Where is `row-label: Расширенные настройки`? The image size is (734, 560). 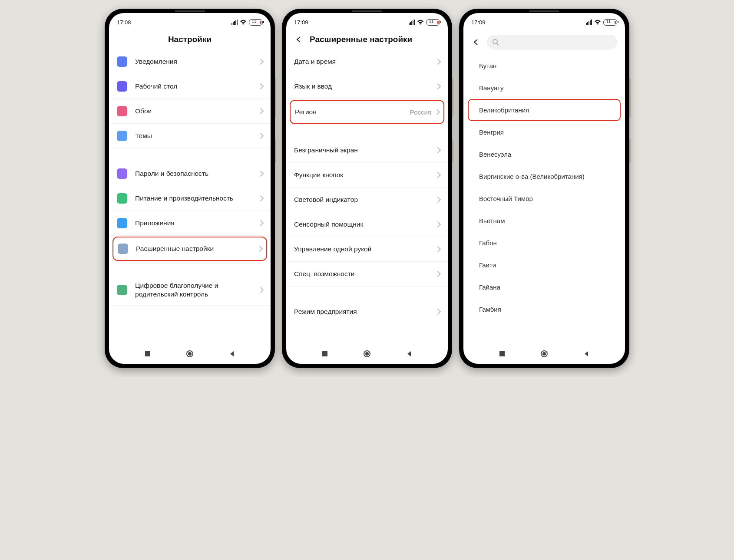
row-label: Расширенные настройки is located at coordinates (197, 249).